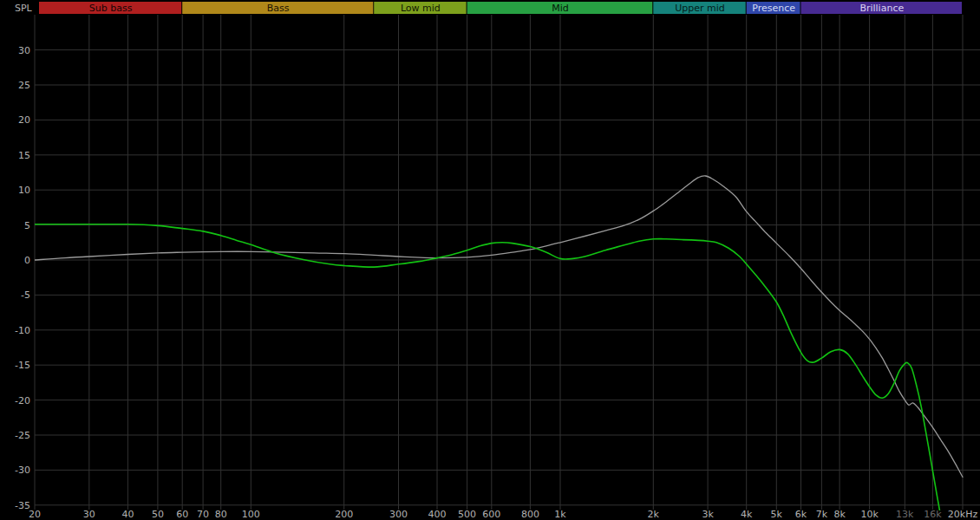  What do you see at coordinates (127, 515) in the screenshot?
I see `x-tick-label: 40` at bounding box center [127, 515].